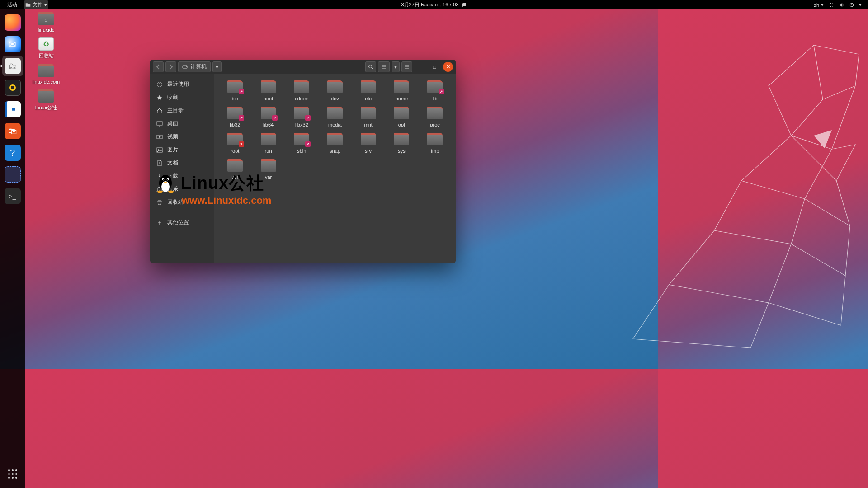 The height and width of the screenshot is (488, 868). What do you see at coordinates (269, 169) in the screenshot?
I see `folder-var: var` at bounding box center [269, 169].